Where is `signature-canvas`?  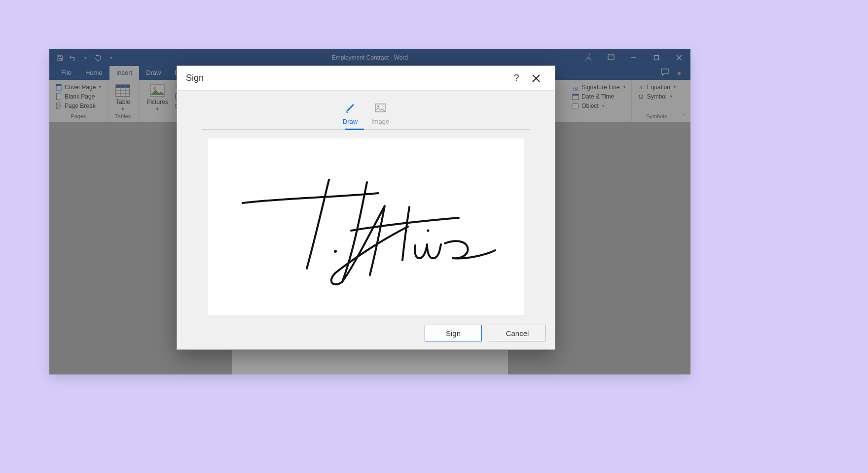 signature-canvas is located at coordinates (366, 227).